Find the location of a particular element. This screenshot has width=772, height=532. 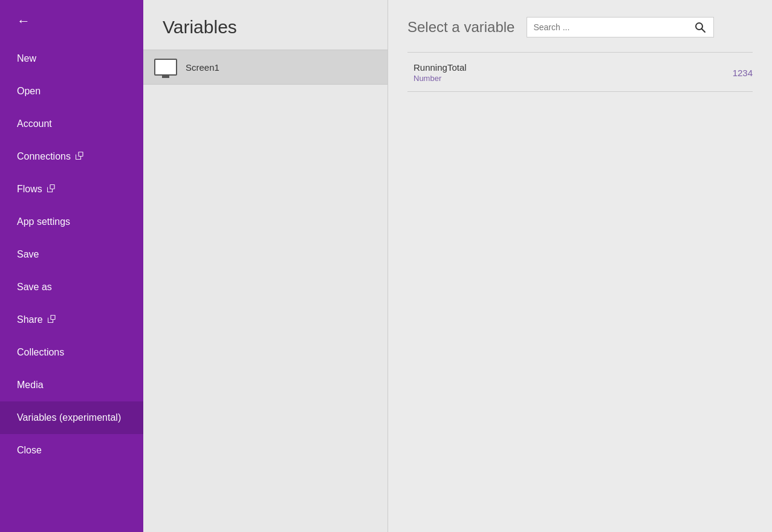

variable-type: Number is located at coordinates (440, 79).